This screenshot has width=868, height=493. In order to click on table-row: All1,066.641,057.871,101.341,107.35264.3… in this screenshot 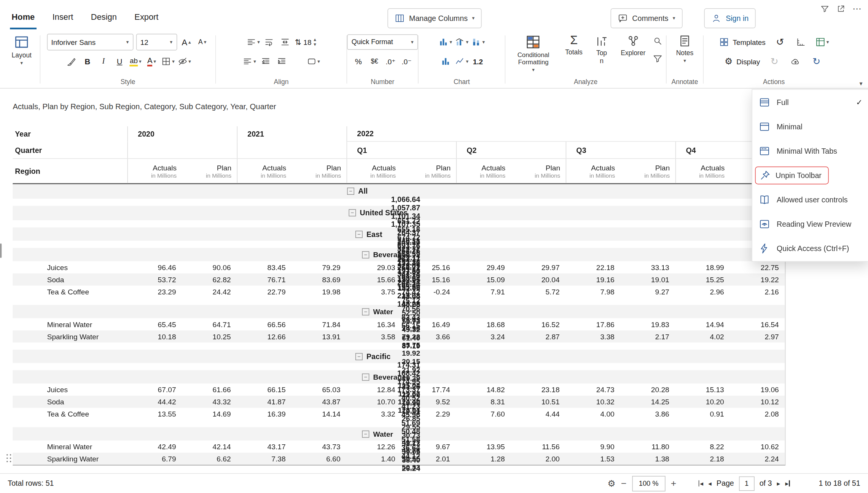, I will do `click(399, 191)`.